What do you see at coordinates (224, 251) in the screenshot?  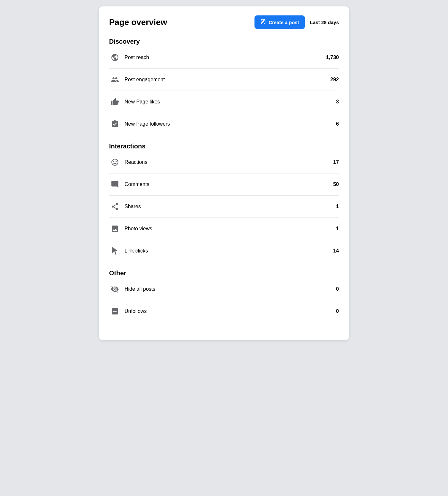 I see `metric-row-link-clicks: Link clicks14` at bounding box center [224, 251].